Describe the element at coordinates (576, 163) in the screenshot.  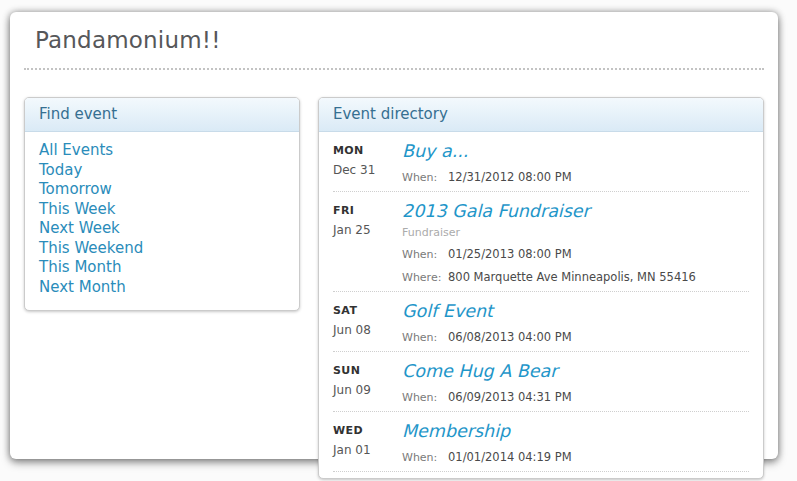
I see `event-details: Buy a... When:12/31/2012 08:00 PM` at that location.